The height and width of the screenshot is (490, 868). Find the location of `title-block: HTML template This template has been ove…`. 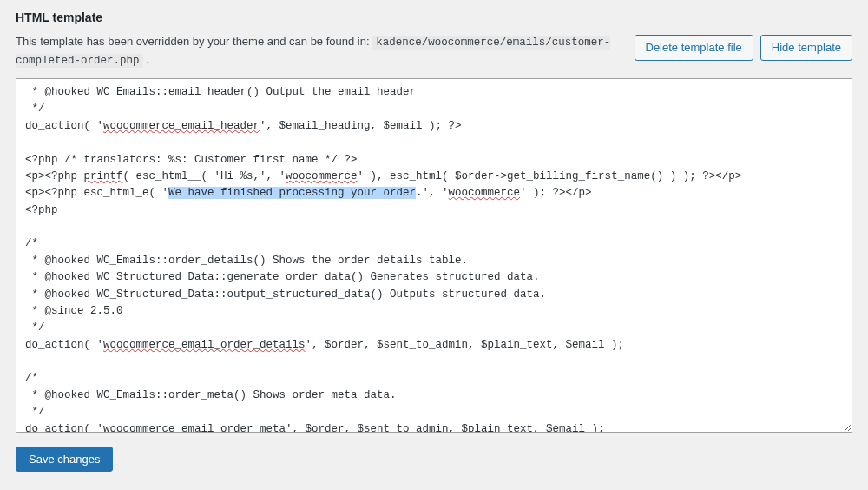

title-block: HTML template This template has been ove… is located at coordinates (316, 40).